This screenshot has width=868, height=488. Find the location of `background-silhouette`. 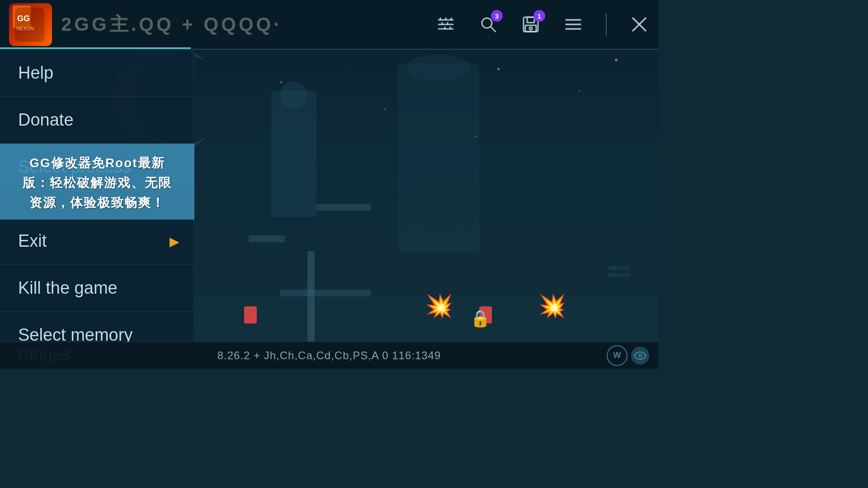

background-silhouette is located at coordinates (294, 154).